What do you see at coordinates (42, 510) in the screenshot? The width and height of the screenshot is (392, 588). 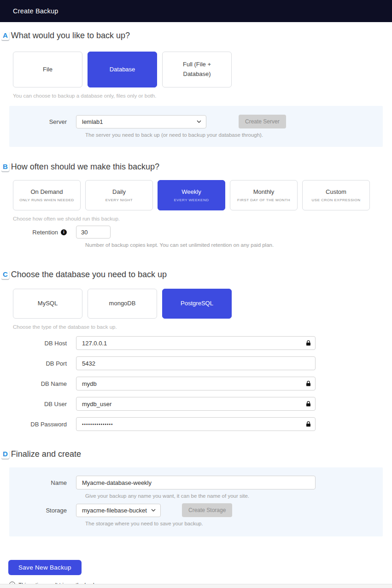 I see `storage-label: Storage` at bounding box center [42, 510].